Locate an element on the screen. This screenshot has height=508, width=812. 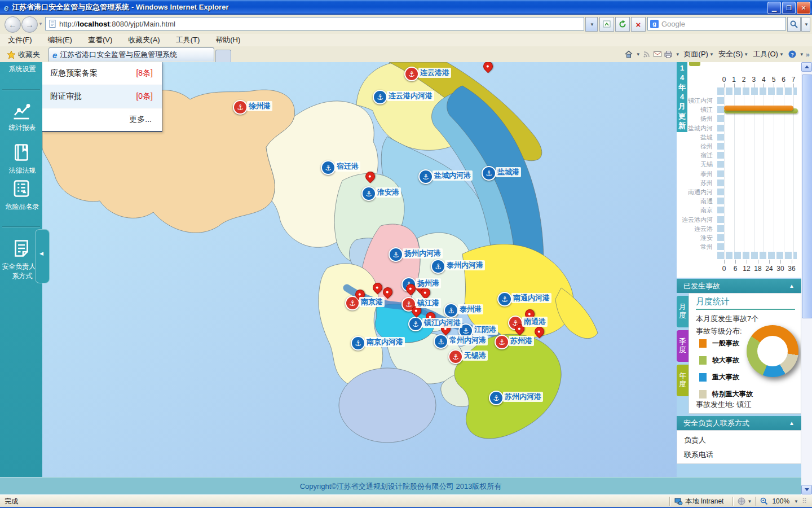
scroll-up-button is located at coordinates (806, 67).